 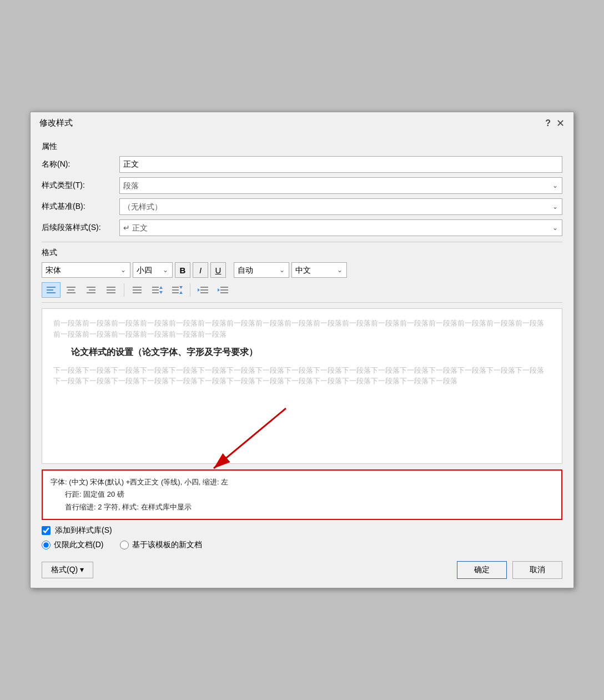 I want to click on bold-button: B, so click(x=183, y=270).